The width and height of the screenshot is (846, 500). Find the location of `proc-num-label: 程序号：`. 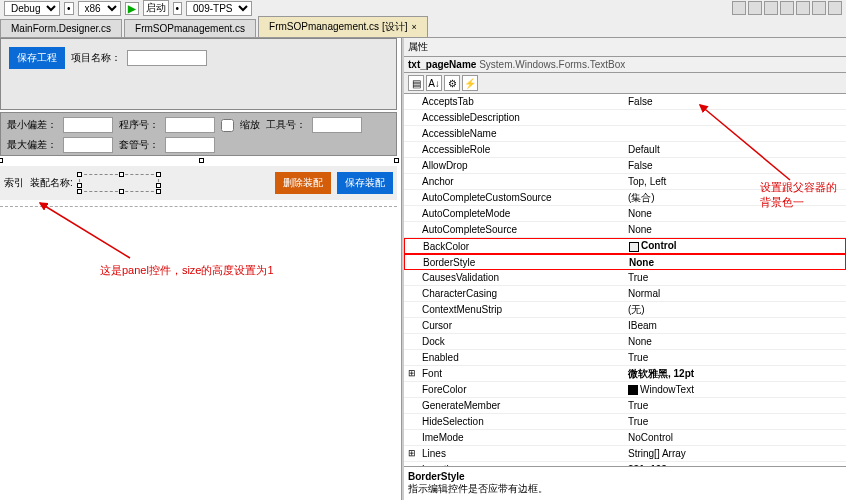

proc-num-label: 程序号： is located at coordinates (139, 125).